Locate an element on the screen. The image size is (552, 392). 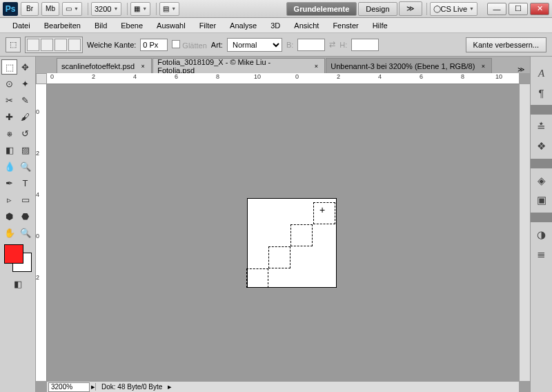
dodge-tool: 🔍 is located at coordinates (25, 166).